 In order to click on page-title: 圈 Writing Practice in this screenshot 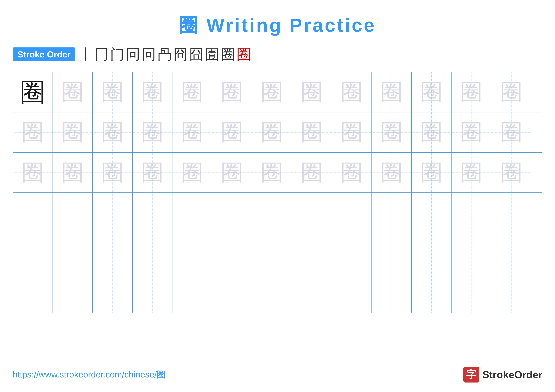, I will do `click(278, 19)`.